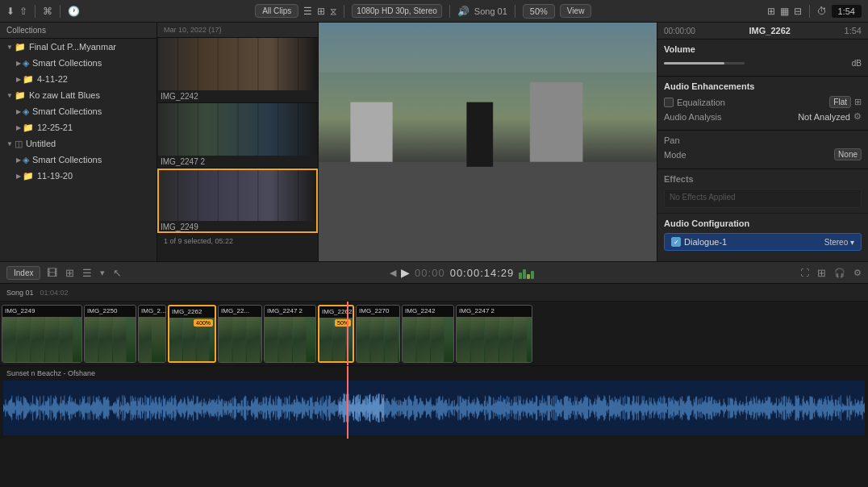 This screenshot has height=487, width=868. What do you see at coordinates (78, 95) in the screenshot?
I see `sidebar-item-kozaw: ▼ 📁 Ko zaw Latt Blues` at bounding box center [78, 95].